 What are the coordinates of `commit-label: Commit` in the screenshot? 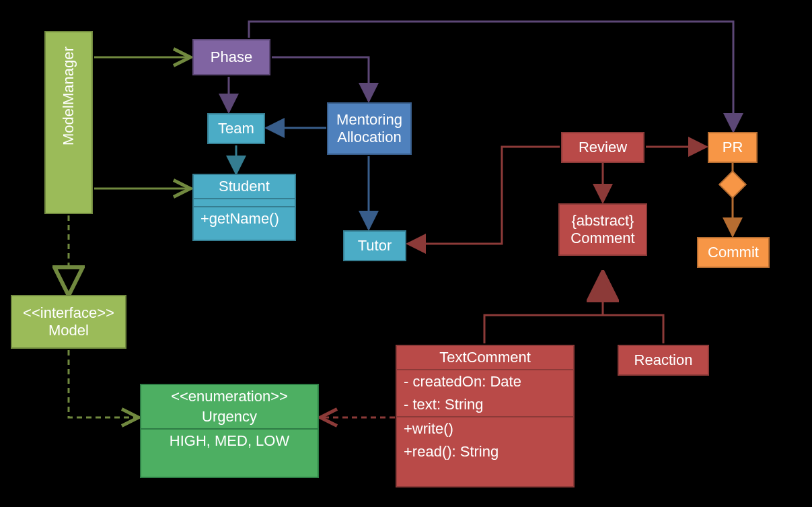 It's located at (733, 252).